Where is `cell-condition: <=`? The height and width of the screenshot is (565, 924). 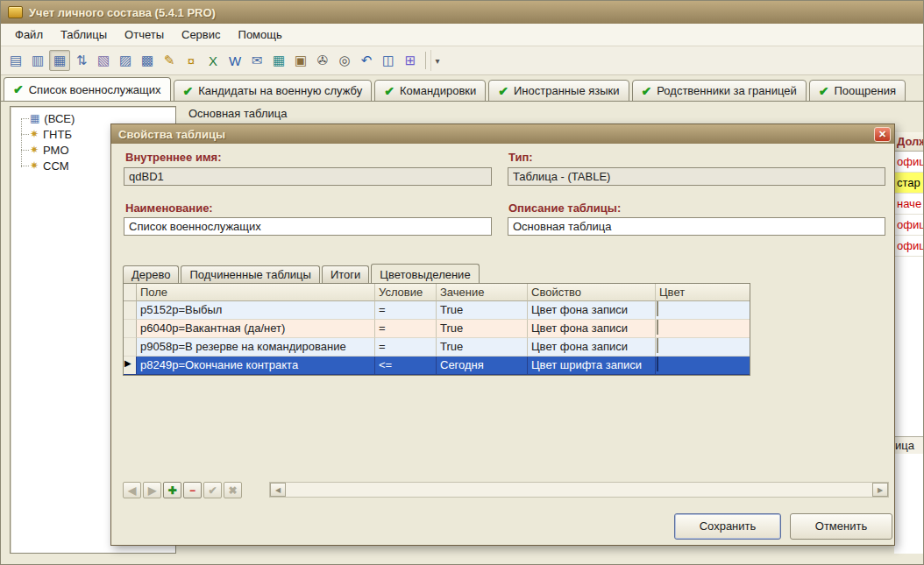
cell-condition: <= is located at coordinates (406, 366).